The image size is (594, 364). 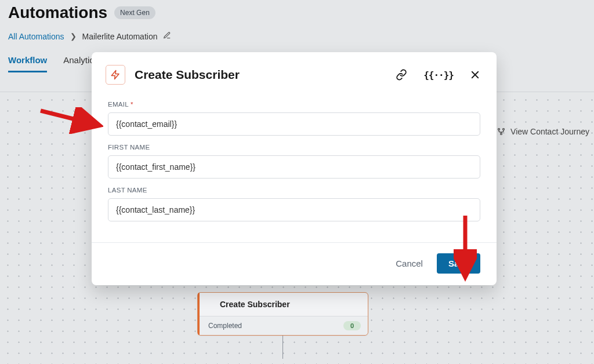 What do you see at coordinates (58, 13) in the screenshot?
I see `page-title: Automations` at bounding box center [58, 13].